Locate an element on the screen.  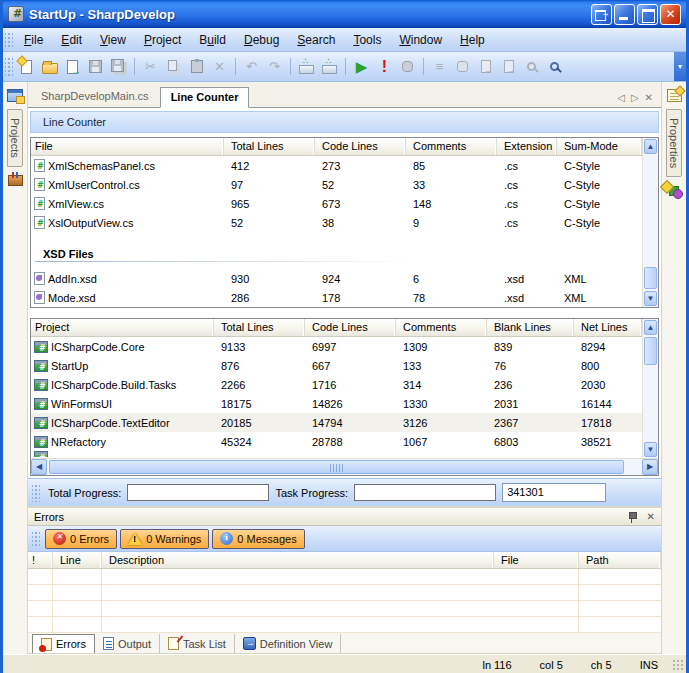
column-header-extension: Extension is located at coordinates (527, 146).